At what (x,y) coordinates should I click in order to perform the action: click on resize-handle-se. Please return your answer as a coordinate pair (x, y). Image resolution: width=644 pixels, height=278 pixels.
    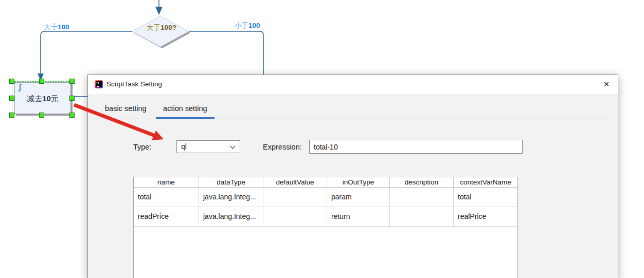
    Looking at the image, I should click on (72, 115).